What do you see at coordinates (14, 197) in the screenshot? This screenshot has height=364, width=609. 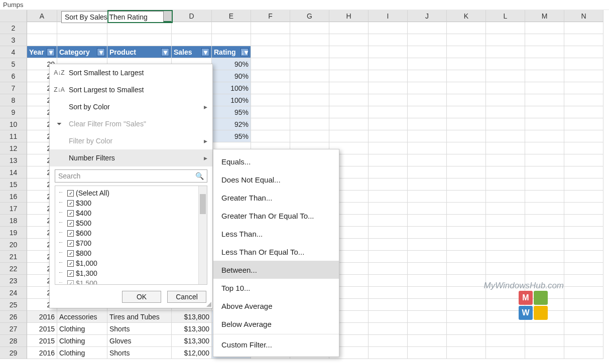 I see `row-header: 16` at bounding box center [14, 197].